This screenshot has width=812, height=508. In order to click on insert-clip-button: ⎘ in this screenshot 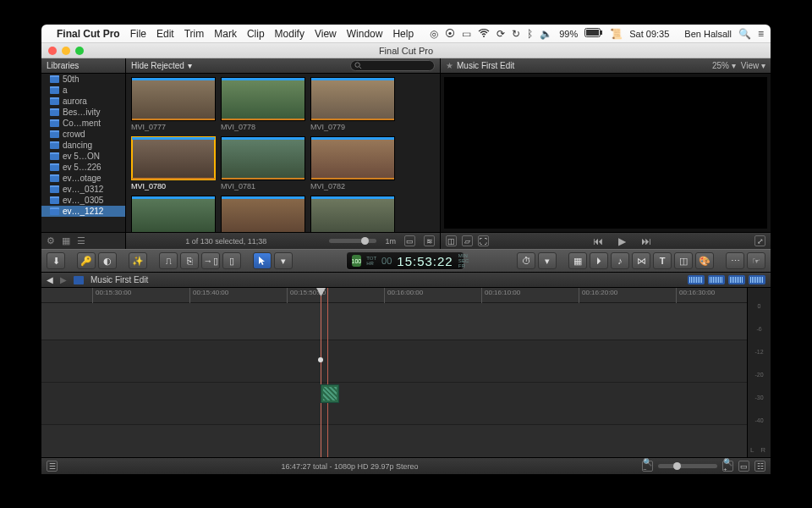, I will do `click(189, 261)`.